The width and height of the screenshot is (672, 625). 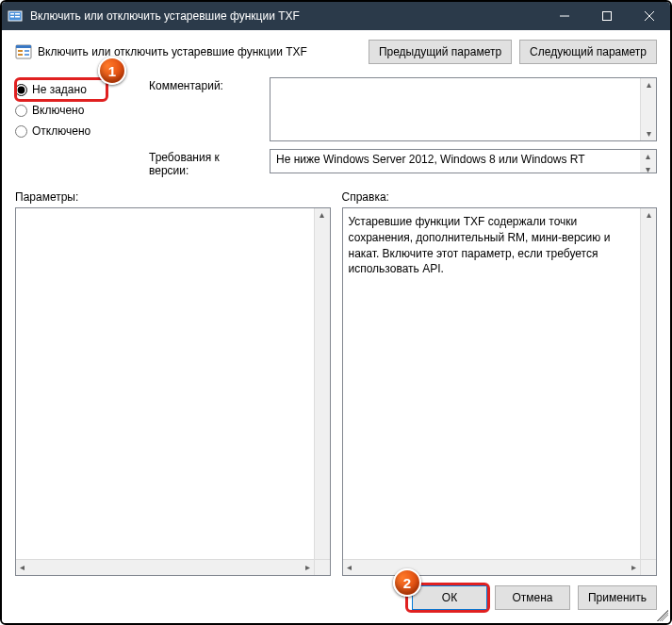 What do you see at coordinates (21, 90) in the screenshot?
I see `radio-not-configured-input` at bounding box center [21, 90].